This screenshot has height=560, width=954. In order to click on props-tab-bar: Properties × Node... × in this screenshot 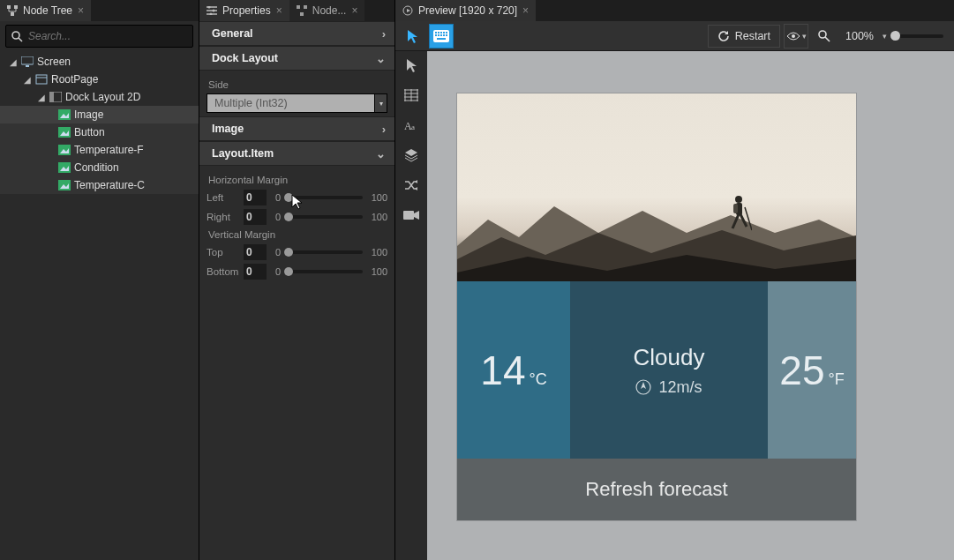, I will do `click(297, 11)`.